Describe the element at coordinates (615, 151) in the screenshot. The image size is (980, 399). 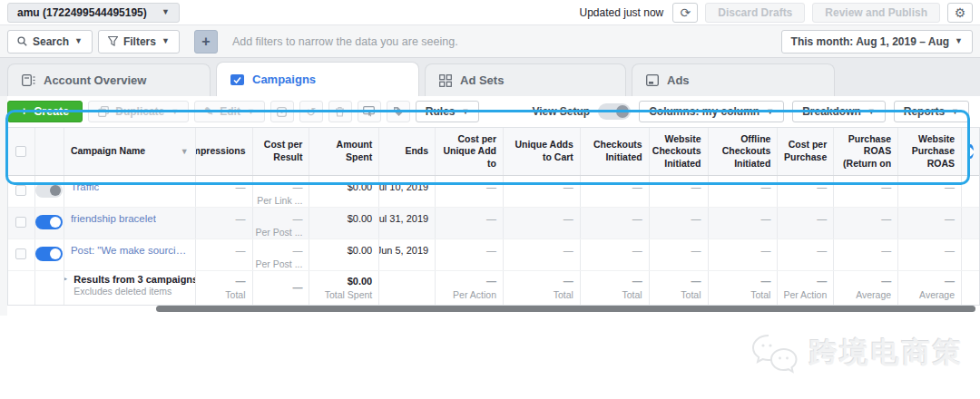
I see `column-header: Checkouts Initiated` at that location.